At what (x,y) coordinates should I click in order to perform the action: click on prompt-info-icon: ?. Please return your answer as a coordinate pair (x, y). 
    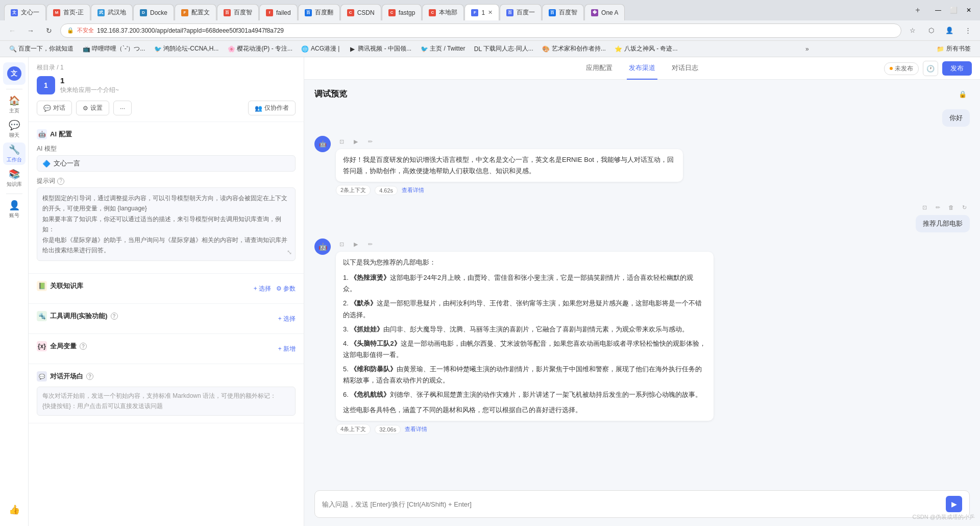
    Looking at the image, I should click on (61, 181).